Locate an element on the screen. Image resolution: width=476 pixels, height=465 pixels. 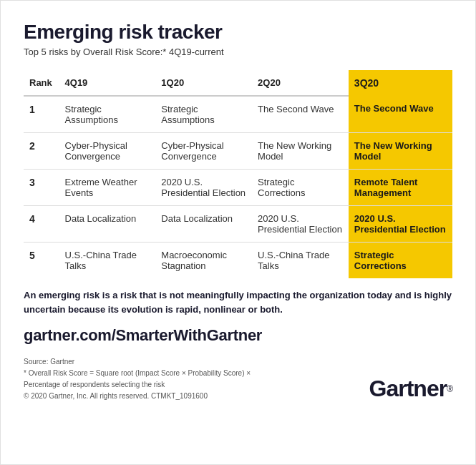
registered-mark: ® is located at coordinates (450, 389).